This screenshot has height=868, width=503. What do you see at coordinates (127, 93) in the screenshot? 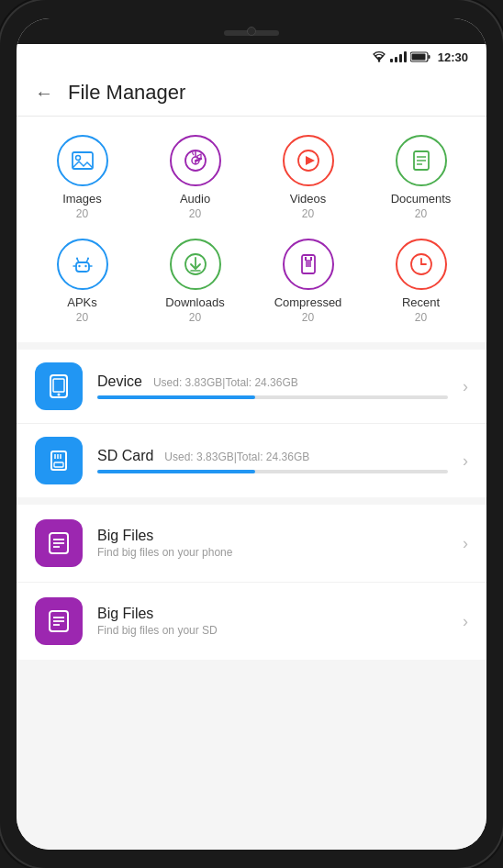
I see `page-title: File Manager` at bounding box center [127, 93].